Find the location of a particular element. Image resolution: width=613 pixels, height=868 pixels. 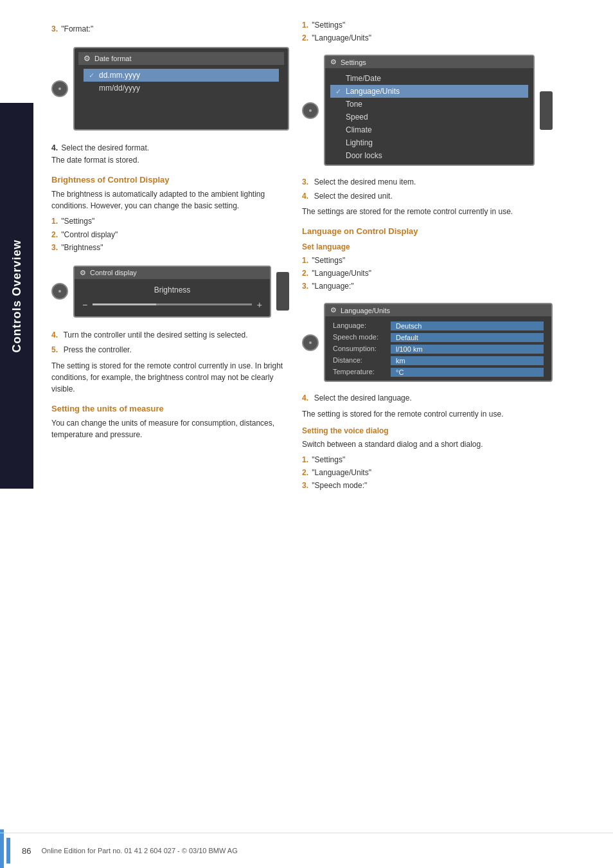

lang-label-temp: Temperature: is located at coordinates (362, 372).